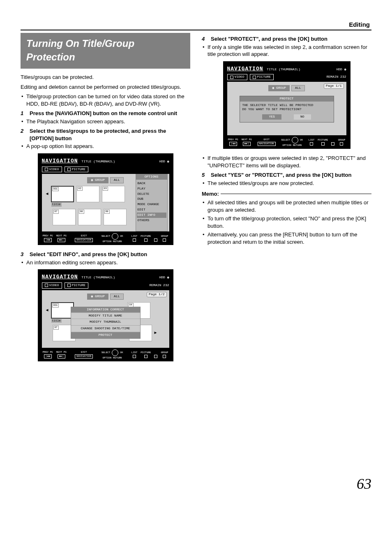  I want to click on step-2-body: A pop-up option list appears., so click(105, 146).